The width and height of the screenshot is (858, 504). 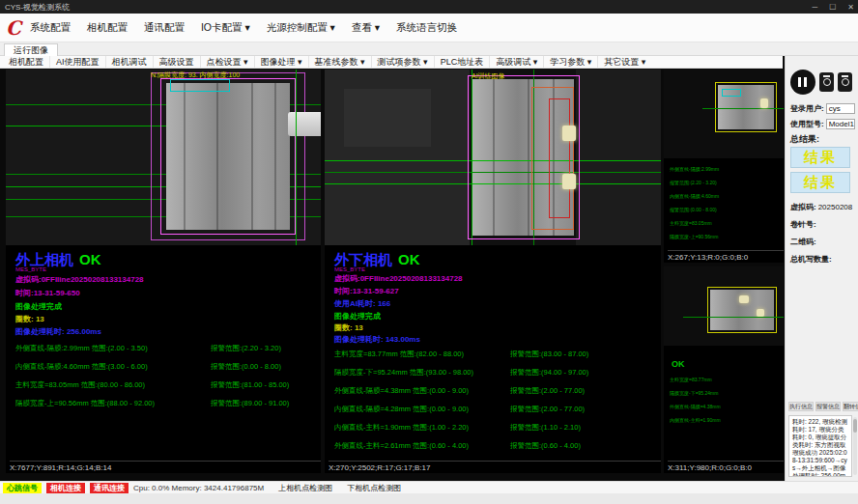 I want to click on total-result-label: 总结果:, so click(x=805, y=139).